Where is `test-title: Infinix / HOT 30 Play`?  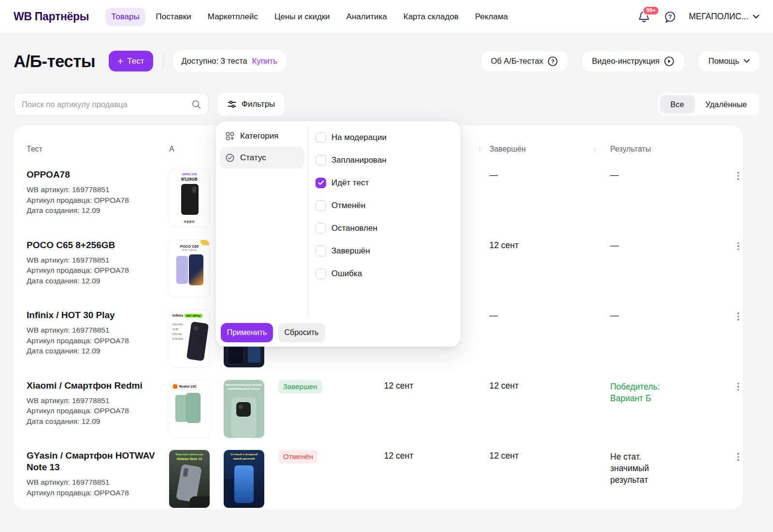 test-title: Infinix / HOT 30 Play is located at coordinates (94, 315).